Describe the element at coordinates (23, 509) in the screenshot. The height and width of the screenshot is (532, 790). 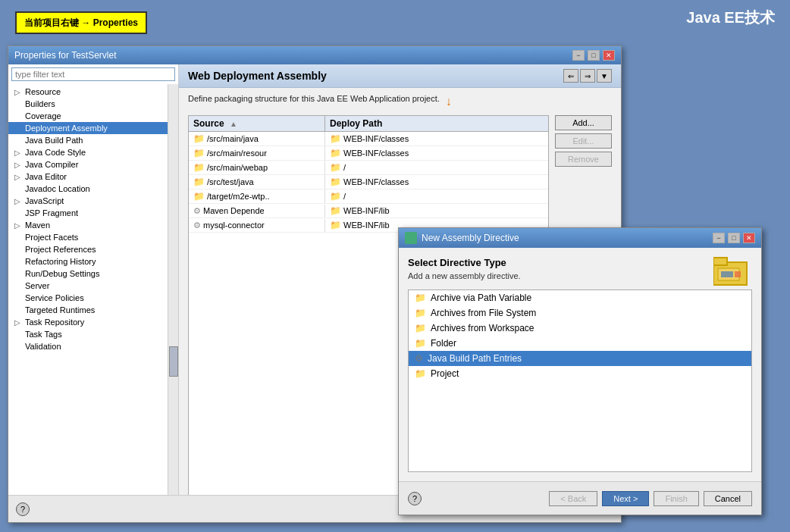
I see `help-button: ?` at that location.